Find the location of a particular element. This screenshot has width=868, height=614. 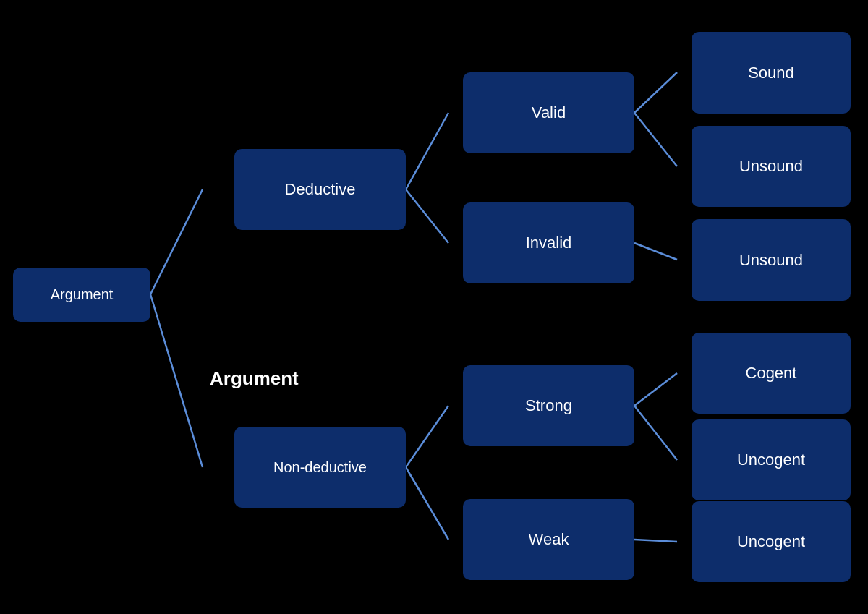

watermark-text: Argument is located at coordinates (255, 379).